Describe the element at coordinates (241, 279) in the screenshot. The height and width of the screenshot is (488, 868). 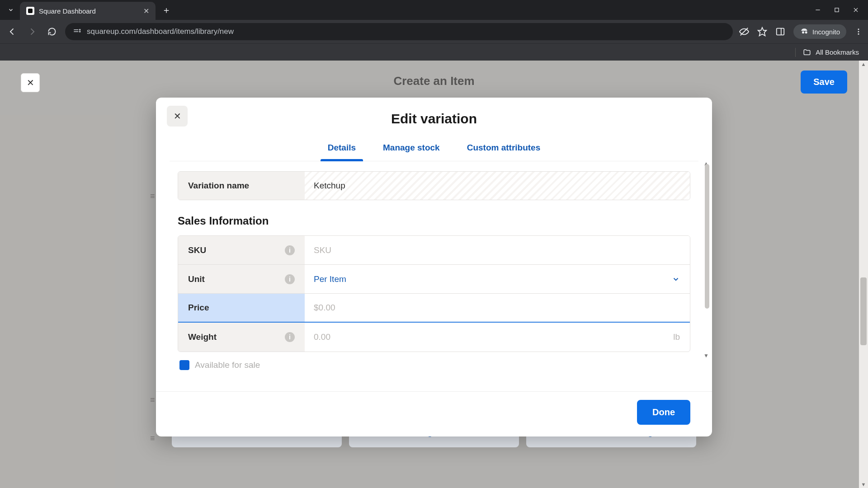
I see `unit-label: Unit i` at that location.